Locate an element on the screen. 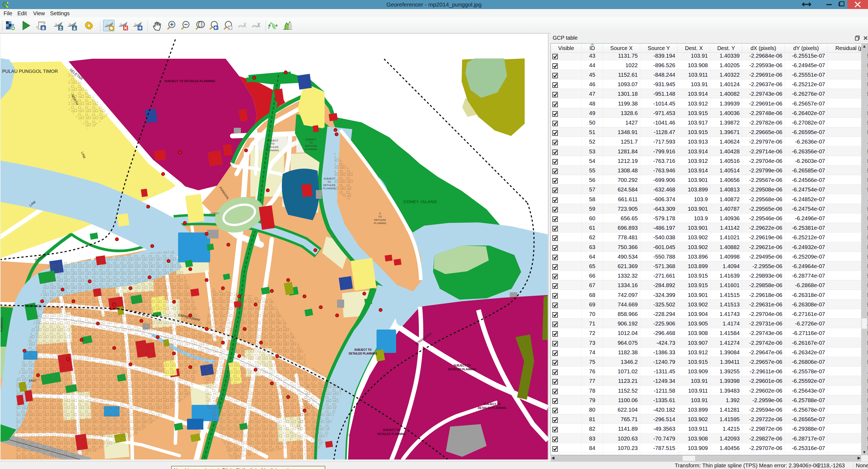  svg-text: TAMPINES is located at coordinates (33, 306).